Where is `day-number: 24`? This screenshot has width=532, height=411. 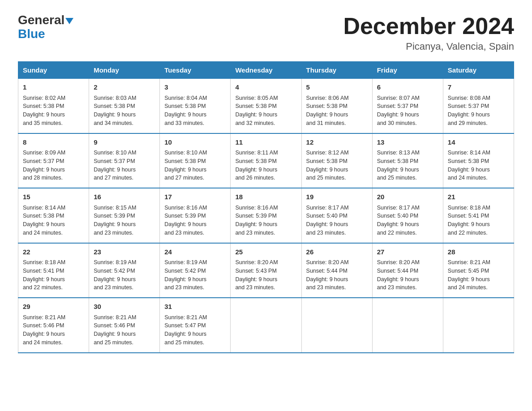
day-number: 24 is located at coordinates (195, 253).